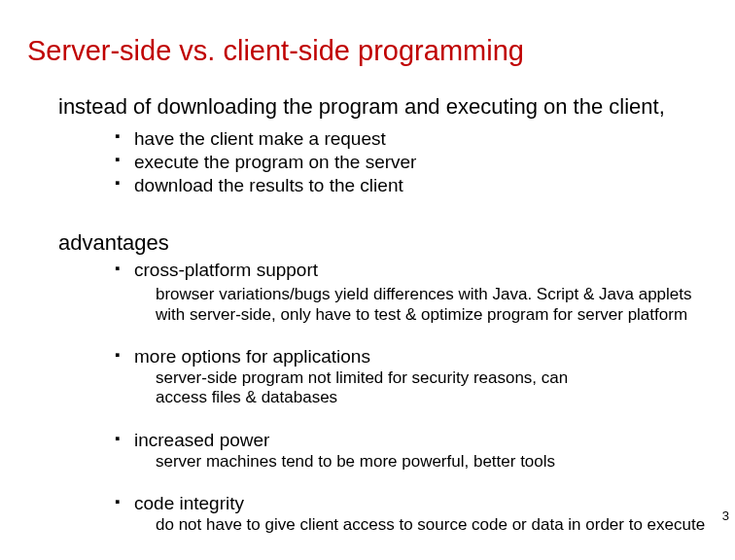 This screenshot has height=560, width=735. Describe the element at coordinates (383, 243) in the screenshot. I see `advantages-heading: advantages` at that location.